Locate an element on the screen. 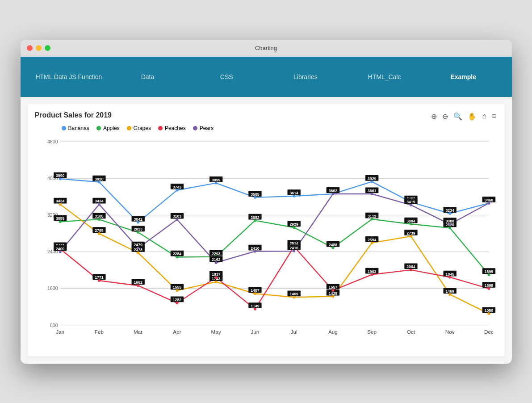  svg-text: 1845 is located at coordinates (450, 274).